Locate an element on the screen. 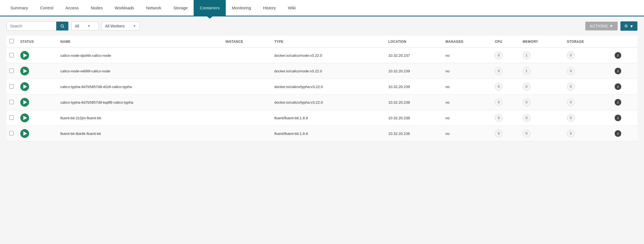 The image size is (644, 244). filter-workers-label: All Workers is located at coordinates (115, 26).